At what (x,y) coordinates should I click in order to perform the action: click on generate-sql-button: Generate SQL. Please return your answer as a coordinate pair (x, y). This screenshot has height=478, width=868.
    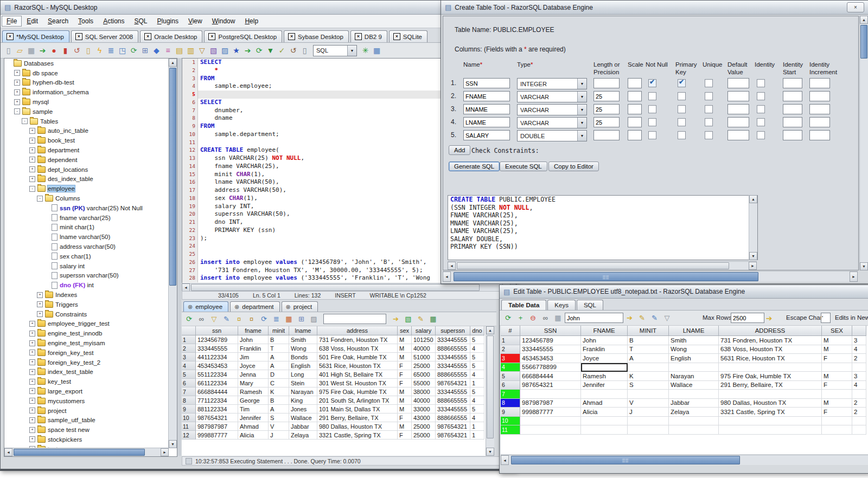
    Looking at the image, I should click on (474, 166).